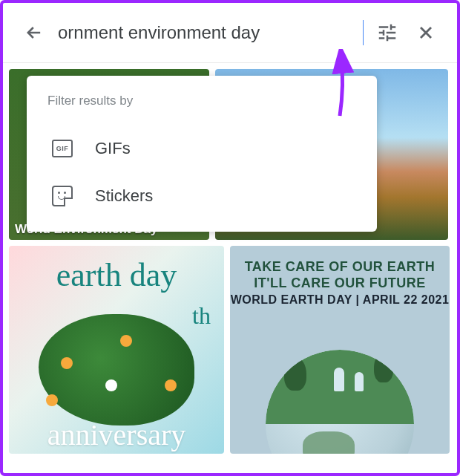  I want to click on poster-line: WORLD EARTH DAY | APRIL 22 2021, so click(340, 300).